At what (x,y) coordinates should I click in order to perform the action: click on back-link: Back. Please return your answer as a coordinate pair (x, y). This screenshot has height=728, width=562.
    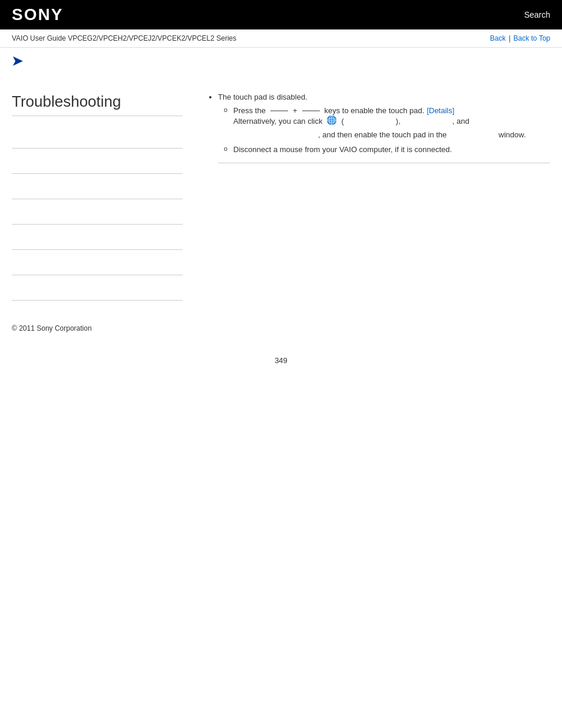
    Looking at the image, I should click on (498, 38).